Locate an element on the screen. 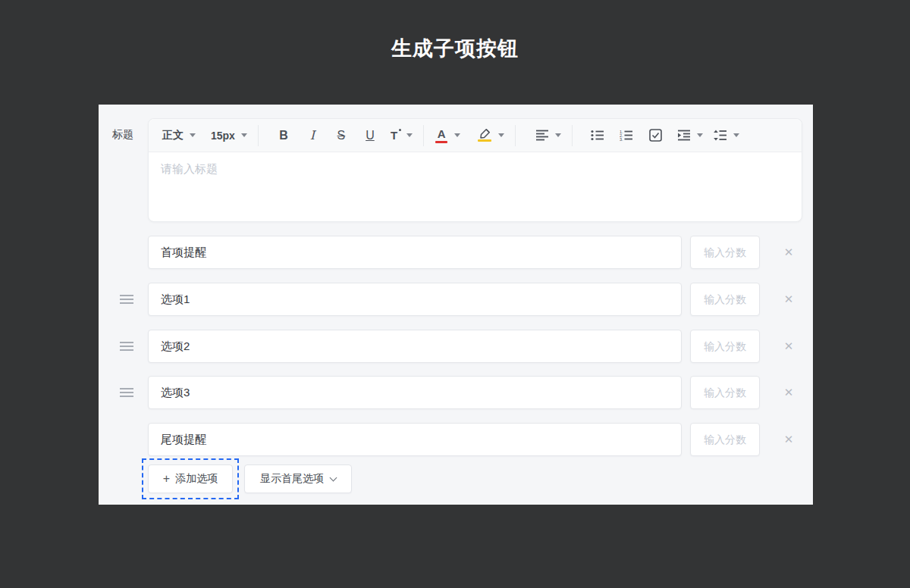  show-range-label: 显示首尾选项 is located at coordinates (292, 479).